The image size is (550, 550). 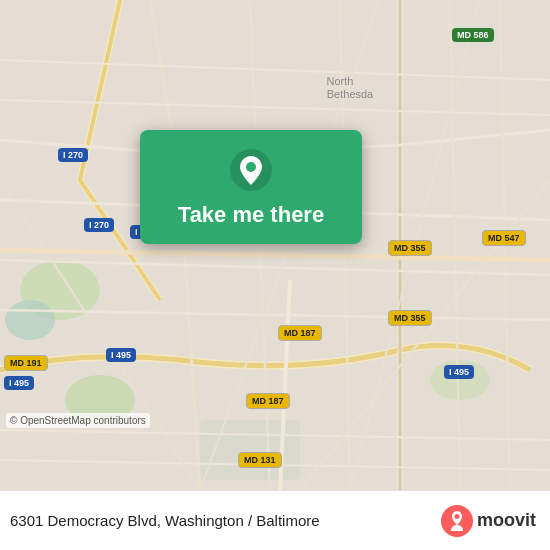 I want to click on footer-address: 6301 Democracy Blvd, Washington / Baltim…, so click(x=165, y=520).